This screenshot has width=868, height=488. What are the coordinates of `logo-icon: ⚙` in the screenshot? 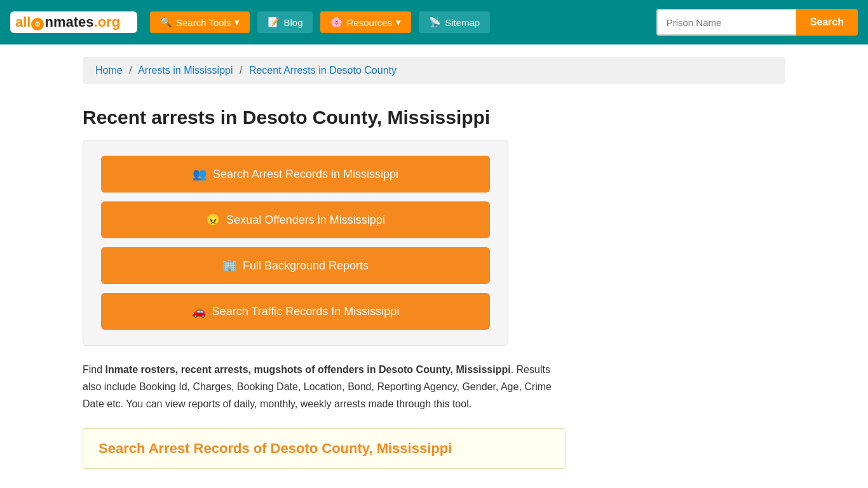 It's located at (37, 24).